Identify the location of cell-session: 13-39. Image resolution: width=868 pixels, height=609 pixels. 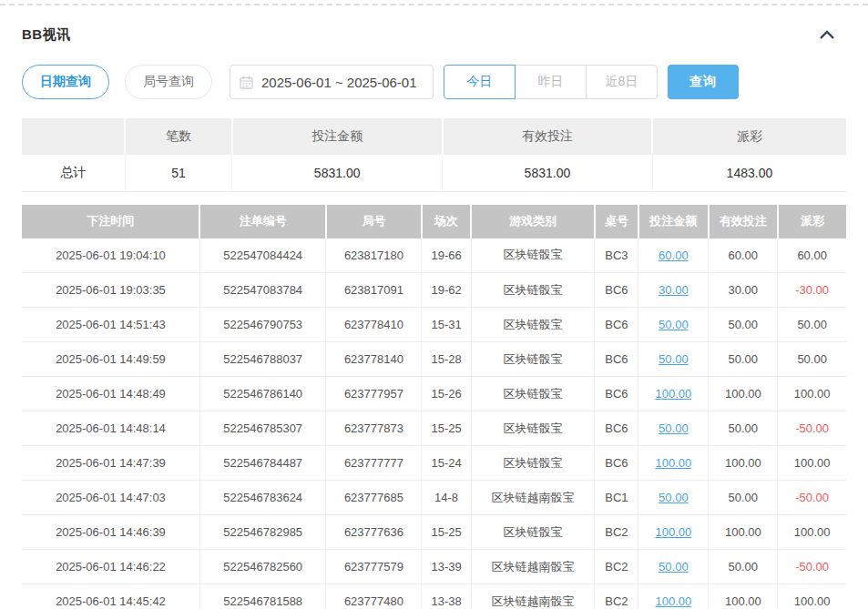
(446, 567).